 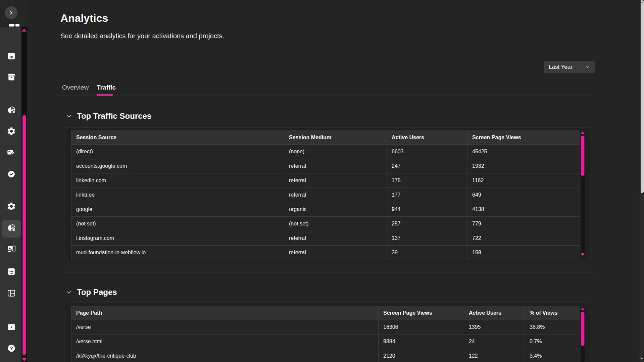 I want to click on column-header: % of Views, so click(x=552, y=313).